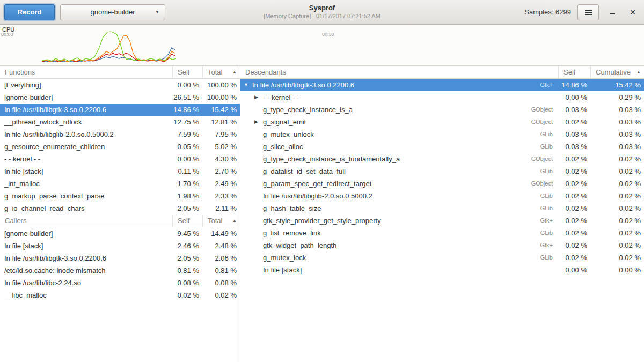 The height and width of the screenshot is (362, 644). Describe the element at coordinates (547, 85) in the screenshot. I see `library-tag: Gtk+` at that location.